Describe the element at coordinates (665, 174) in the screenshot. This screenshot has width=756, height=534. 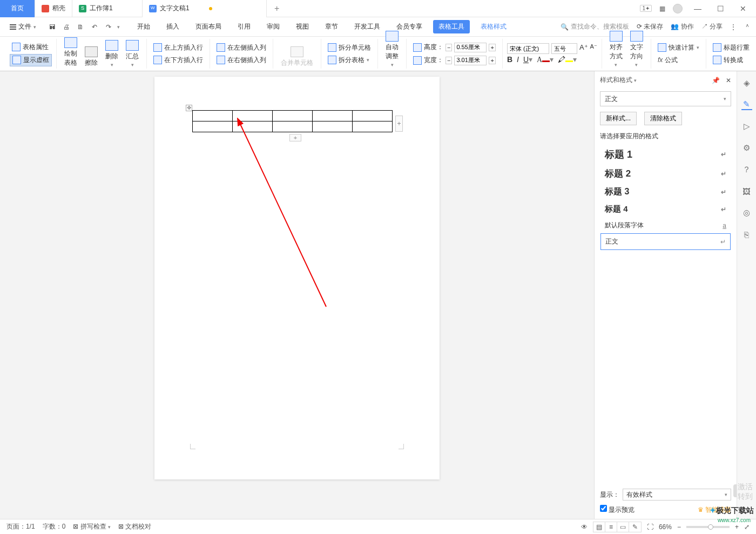
I see `style-heading2: 标题 2↵` at that location.